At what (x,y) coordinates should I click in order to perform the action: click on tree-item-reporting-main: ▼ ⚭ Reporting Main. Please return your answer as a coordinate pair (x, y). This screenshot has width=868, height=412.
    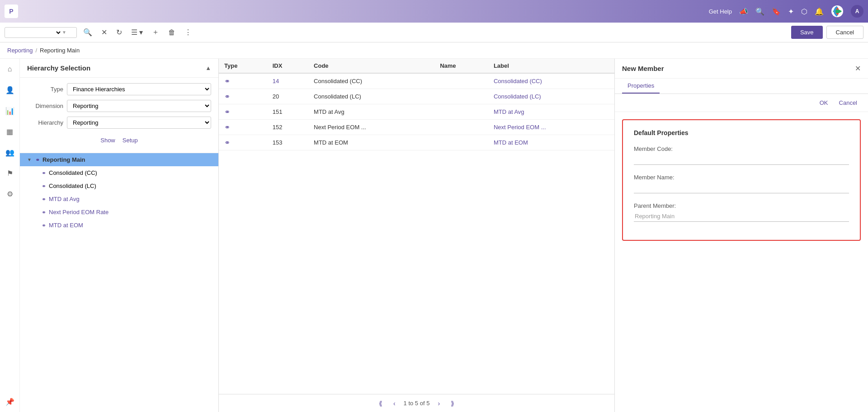
    Looking at the image, I should click on (119, 160).